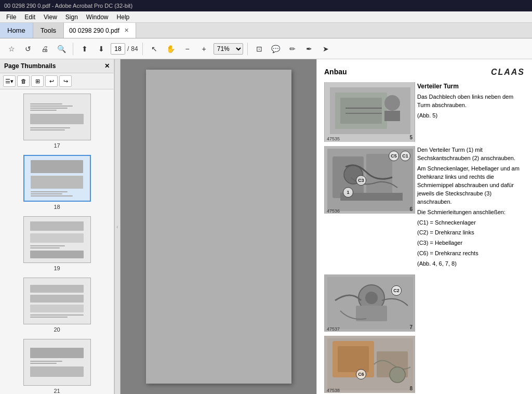 Image resolution: width=532 pixels, height=394 pixels. I want to click on thumbnail-page-19: 19, so click(57, 244).